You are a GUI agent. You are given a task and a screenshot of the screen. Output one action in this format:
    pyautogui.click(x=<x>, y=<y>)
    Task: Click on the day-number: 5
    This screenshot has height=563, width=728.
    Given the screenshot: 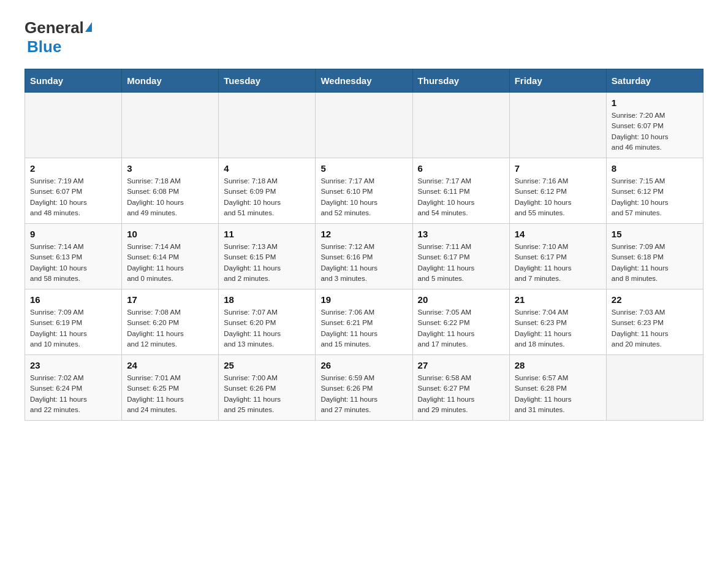 What is the action you would take?
    pyautogui.click(x=364, y=168)
    